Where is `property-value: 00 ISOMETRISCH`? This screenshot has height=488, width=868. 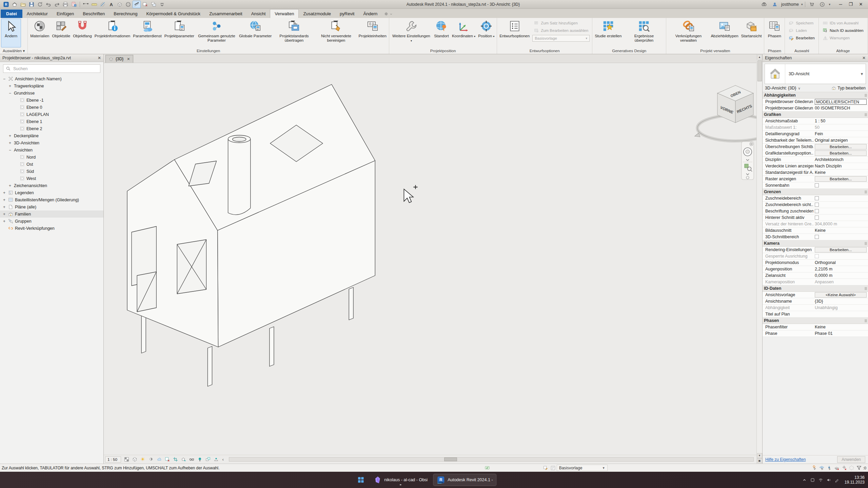
property-value: 00 ISOMETRISCH is located at coordinates (841, 108).